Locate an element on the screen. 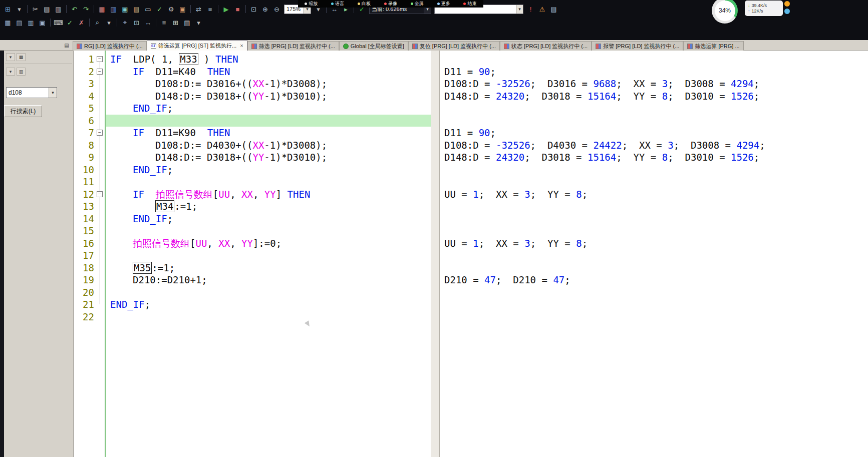  fit-width-icon: ↔ is located at coordinates (148, 23).